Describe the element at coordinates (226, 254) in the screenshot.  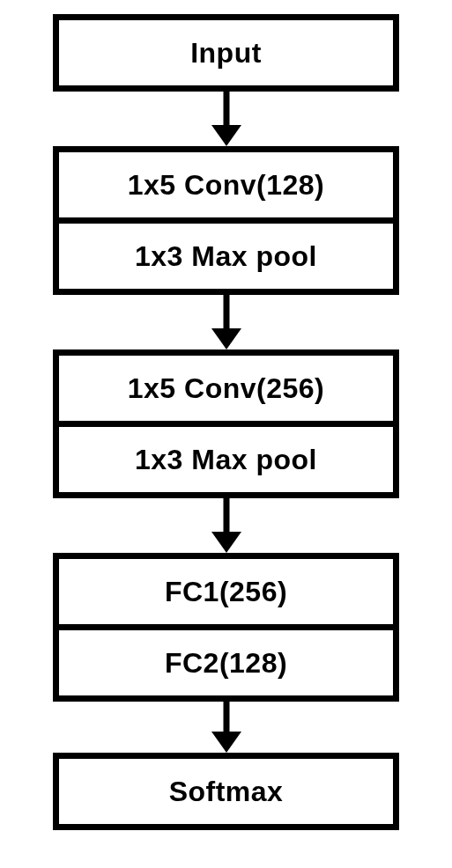
I see `maxpool1-label: 1x3 Max pool` at that location.